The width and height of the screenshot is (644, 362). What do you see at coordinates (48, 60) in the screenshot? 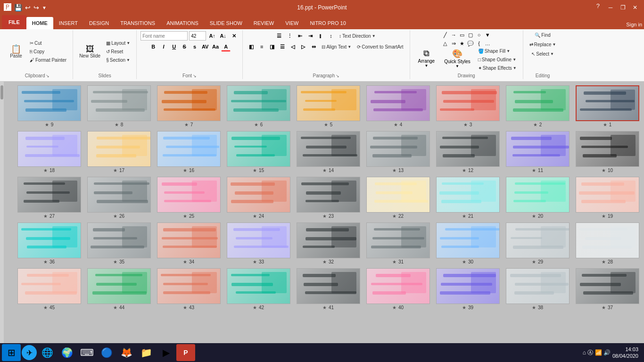
I see `format-painter-button: 🖌 Format Painter` at bounding box center [48, 60].